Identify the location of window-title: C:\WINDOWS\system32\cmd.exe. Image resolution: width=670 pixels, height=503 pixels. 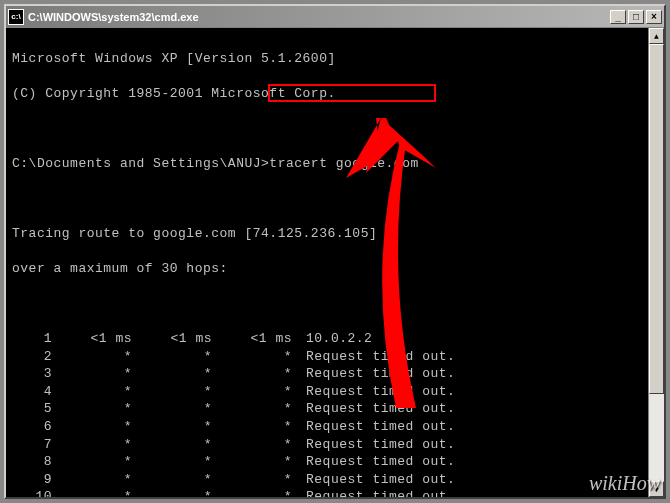
(319, 17).